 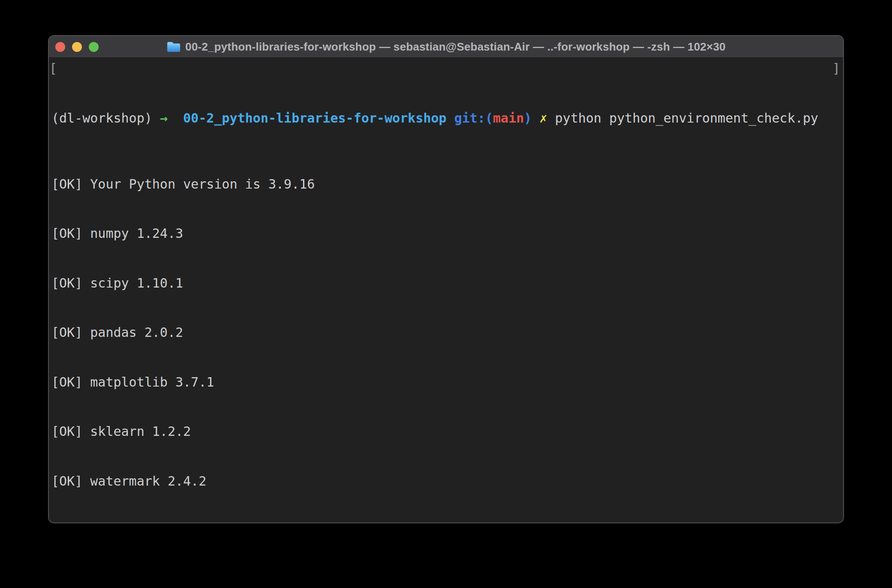 What do you see at coordinates (446, 184) in the screenshot?
I see `output-line: [OK] Your Python version is 3.9.16` at bounding box center [446, 184].